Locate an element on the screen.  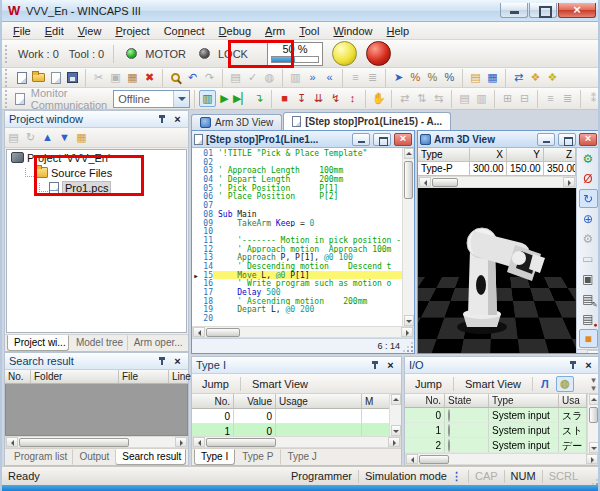
cell: 0 is located at coordinates (255, 416).